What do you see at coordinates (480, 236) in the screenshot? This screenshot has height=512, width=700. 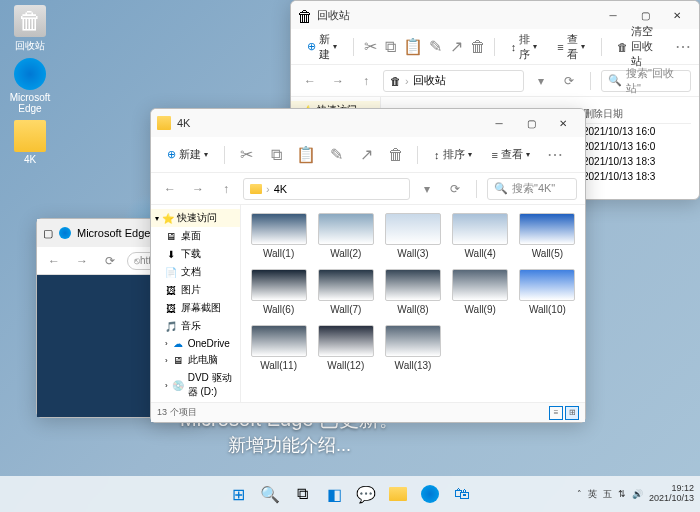 I see `file-thumbnail: Wall(4)` at bounding box center [480, 236].